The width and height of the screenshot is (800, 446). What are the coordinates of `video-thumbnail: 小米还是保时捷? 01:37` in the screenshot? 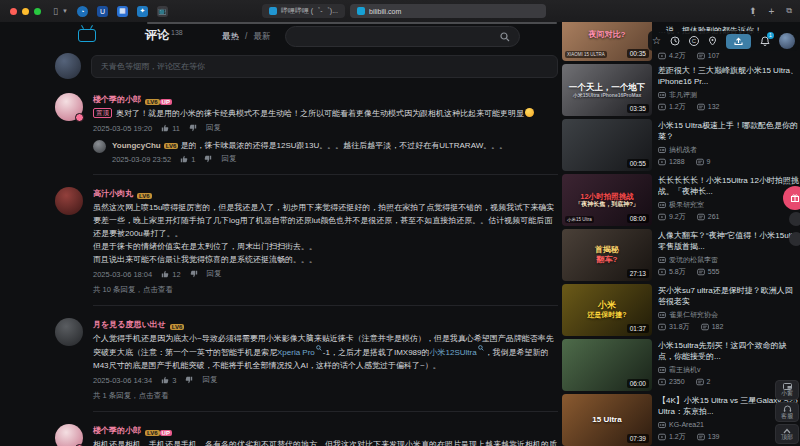 It's located at (607, 310).